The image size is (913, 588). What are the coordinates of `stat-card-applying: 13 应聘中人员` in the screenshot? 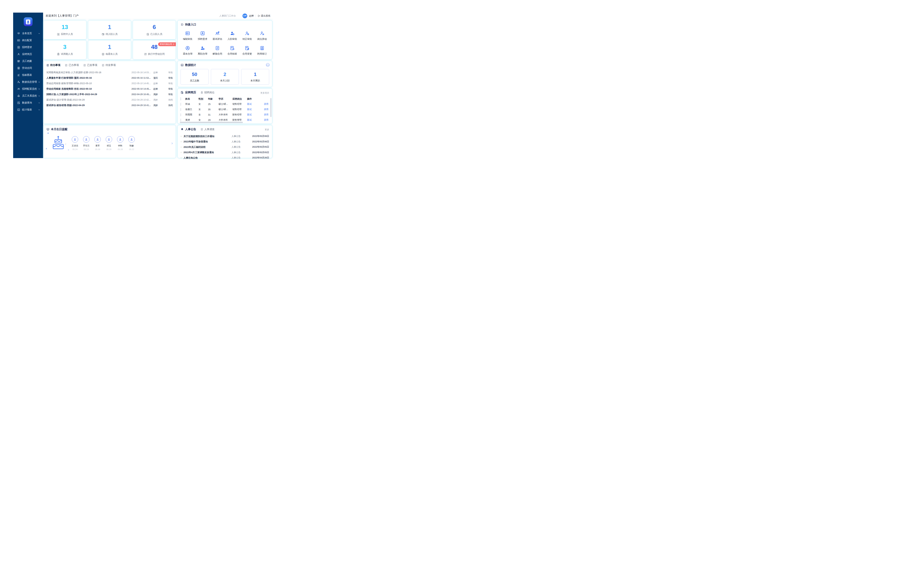 It's located at (65, 30).